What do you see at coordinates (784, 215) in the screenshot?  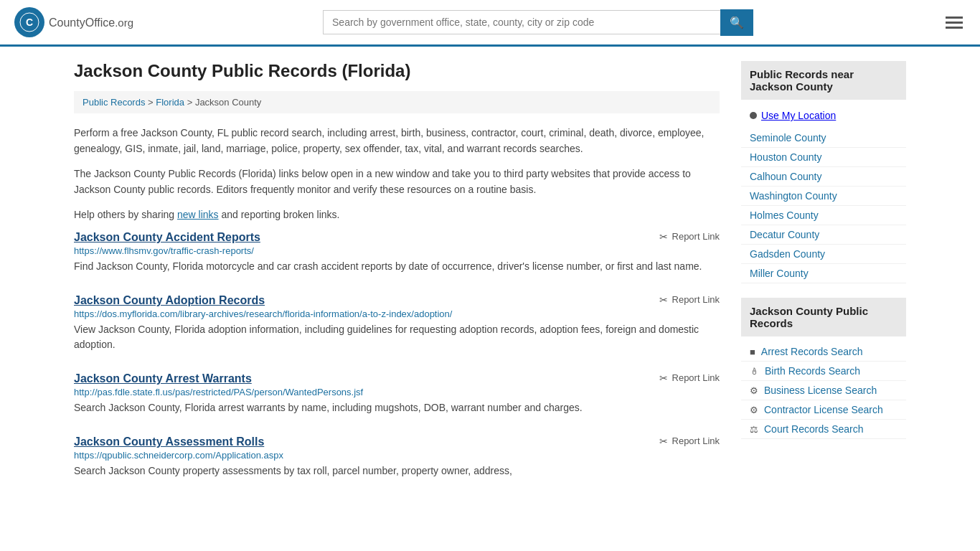 I see `nearby-county-link: Holmes County` at bounding box center [784, 215].